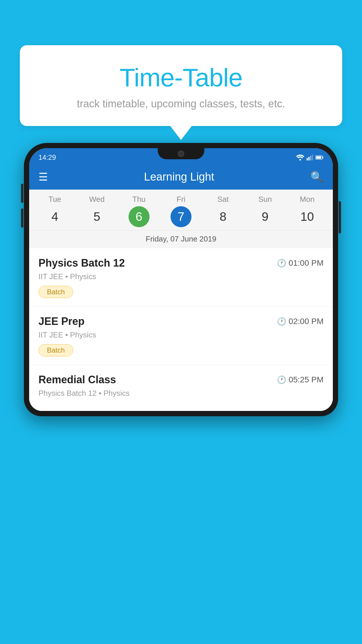 Image resolution: width=362 pixels, height=644 pixels. I want to click on menu-icon: ☰, so click(43, 177).